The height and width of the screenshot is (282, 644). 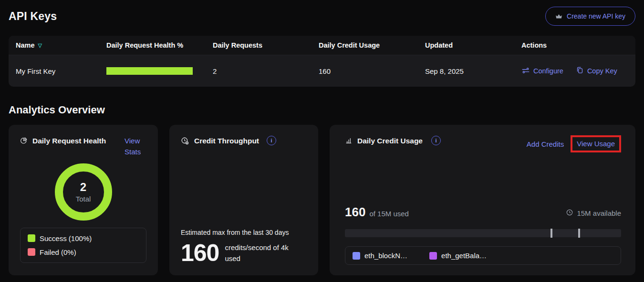 What do you see at coordinates (575, 71) in the screenshot?
I see `actions-cell: Configure Copy Key` at bounding box center [575, 71].